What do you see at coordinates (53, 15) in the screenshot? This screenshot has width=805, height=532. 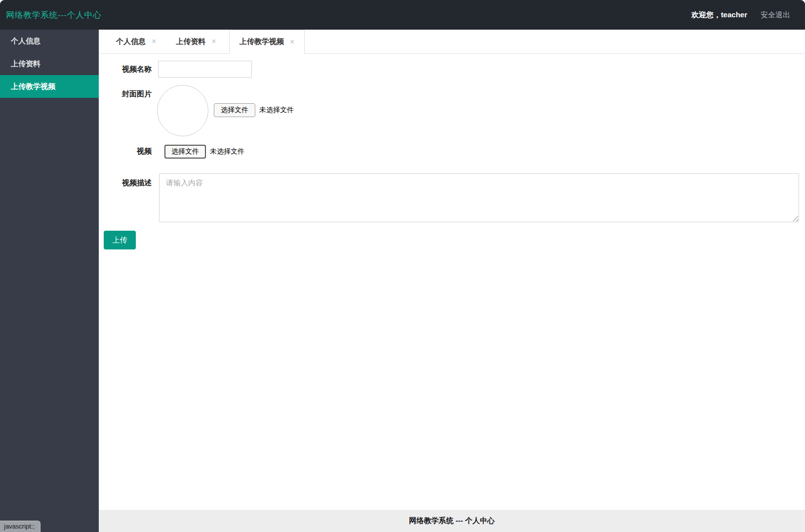 I see `app-title: 网络教学系统---个人中心` at bounding box center [53, 15].